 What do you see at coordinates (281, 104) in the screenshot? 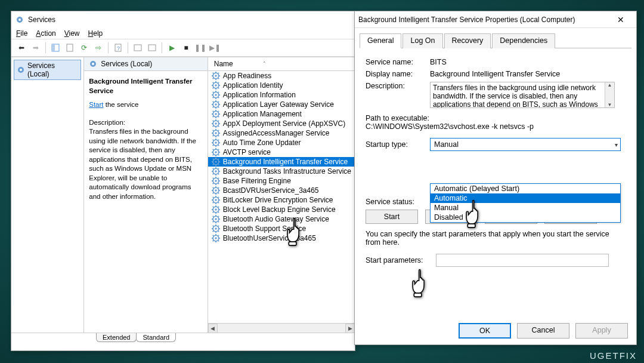
I see `list-item: Application Layer Gateway Service` at bounding box center [281, 104].